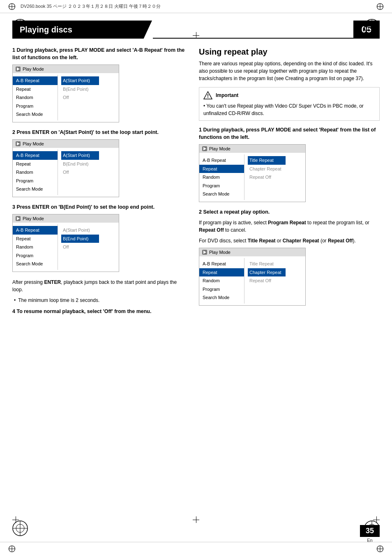  Describe the element at coordinates (267, 160) in the screenshot. I see `submenu-r1-title: Title Repeat` at that location.